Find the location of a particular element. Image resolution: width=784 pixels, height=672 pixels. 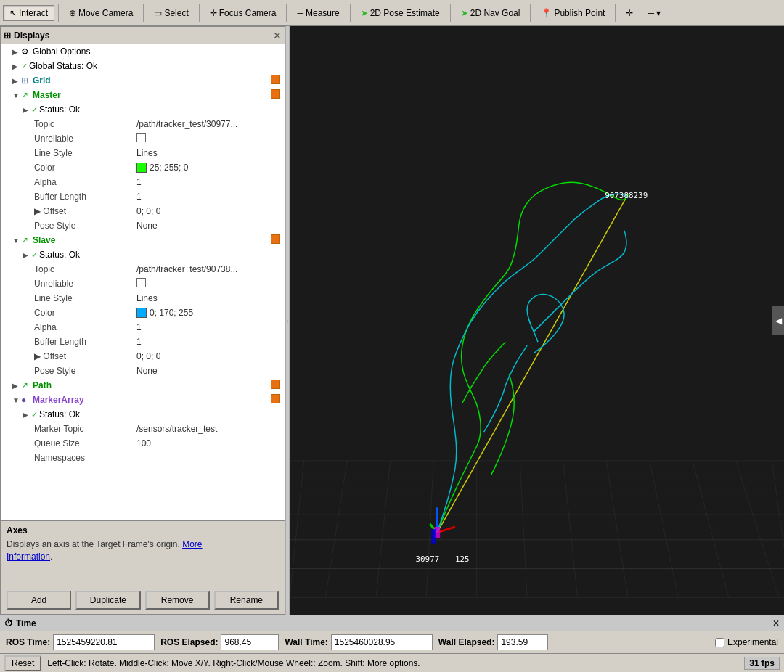

publish-point-button: 📍 Publish Point is located at coordinates (573, 13).